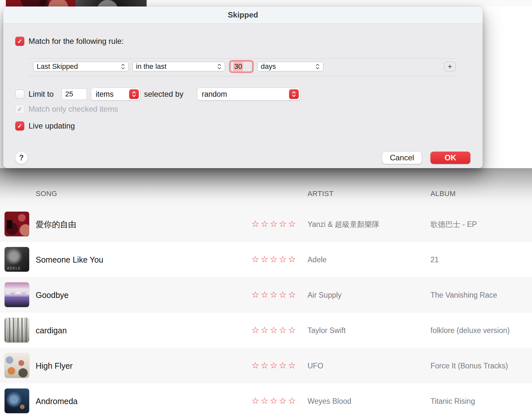 The height and width of the screenshot is (420, 532). What do you see at coordinates (266, 401) in the screenshot?
I see `table-row: Andromeda ☆☆☆☆☆ Weyes Blood Titanic Risi…` at bounding box center [266, 401].